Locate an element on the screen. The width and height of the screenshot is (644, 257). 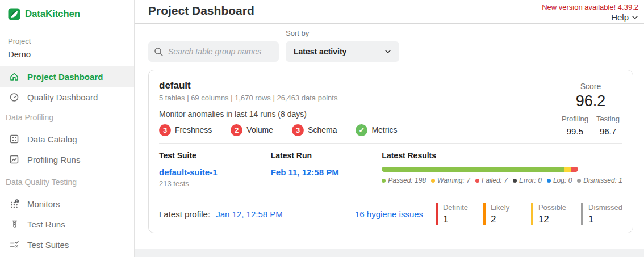
help-menu: Help is located at coordinates (625, 17).